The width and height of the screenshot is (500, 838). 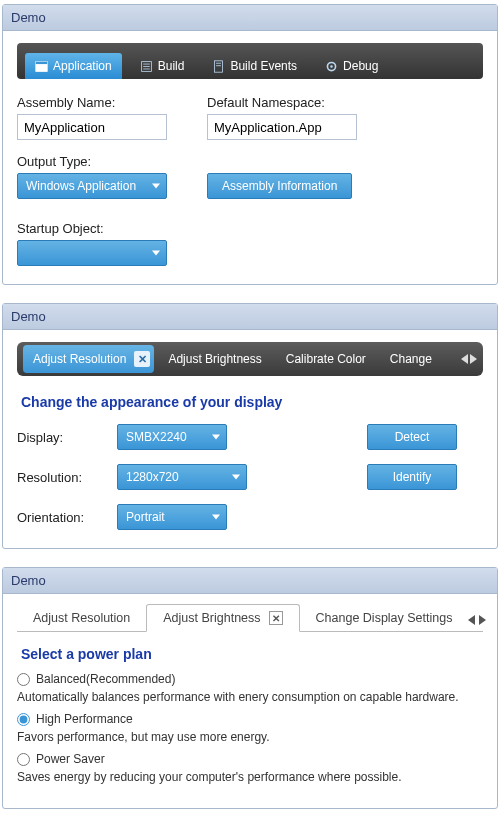 What do you see at coordinates (156, 437) in the screenshot?
I see `select-value: SMBX2240` at bounding box center [156, 437].